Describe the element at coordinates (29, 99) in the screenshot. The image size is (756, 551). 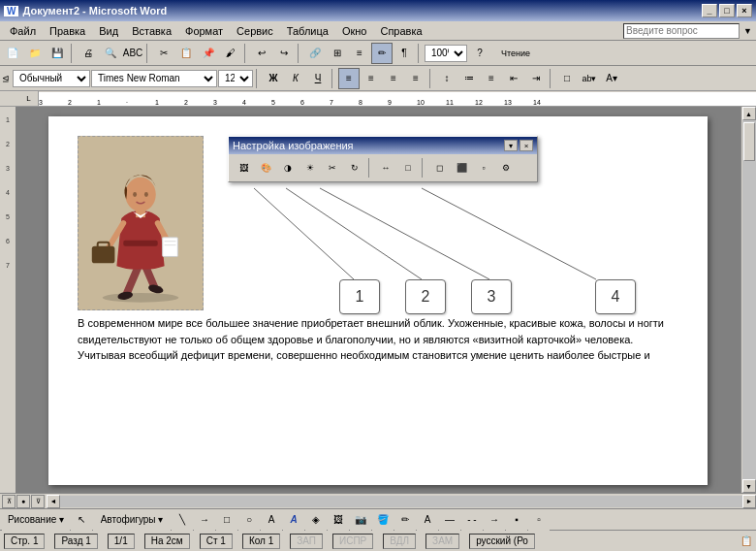
I see `ruler-corner: L` at that location.